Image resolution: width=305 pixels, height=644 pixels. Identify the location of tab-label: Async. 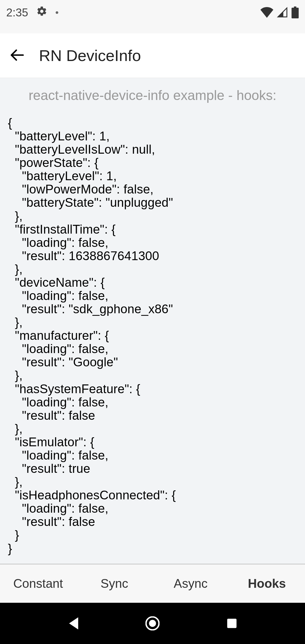
(191, 584).